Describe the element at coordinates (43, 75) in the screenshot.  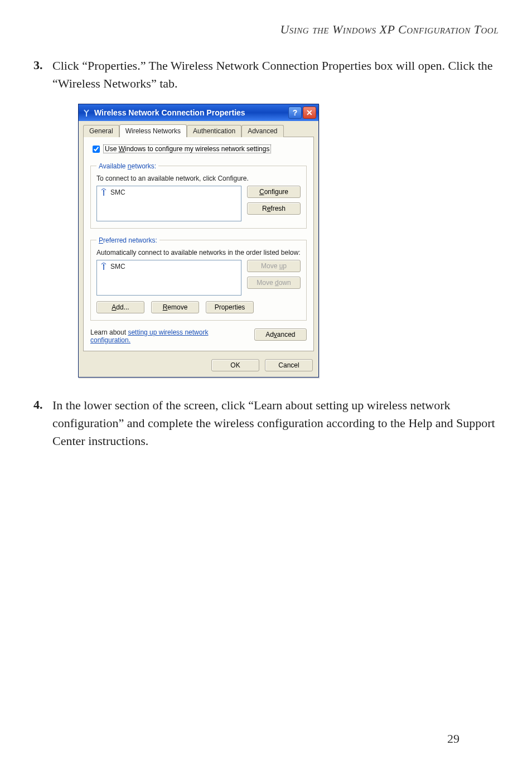
I see `step-number-3: 3.` at that location.